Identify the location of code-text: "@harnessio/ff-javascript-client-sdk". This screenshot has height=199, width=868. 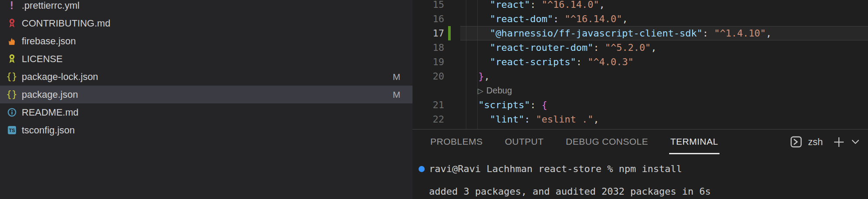
(619, 33).